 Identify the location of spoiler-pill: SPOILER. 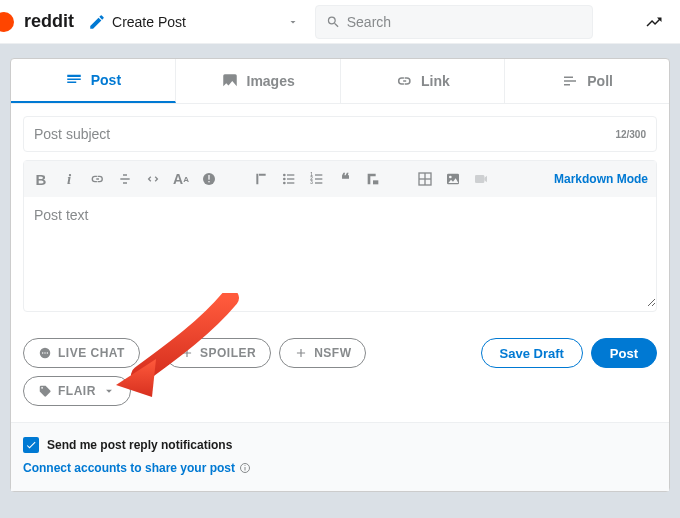
(218, 353).